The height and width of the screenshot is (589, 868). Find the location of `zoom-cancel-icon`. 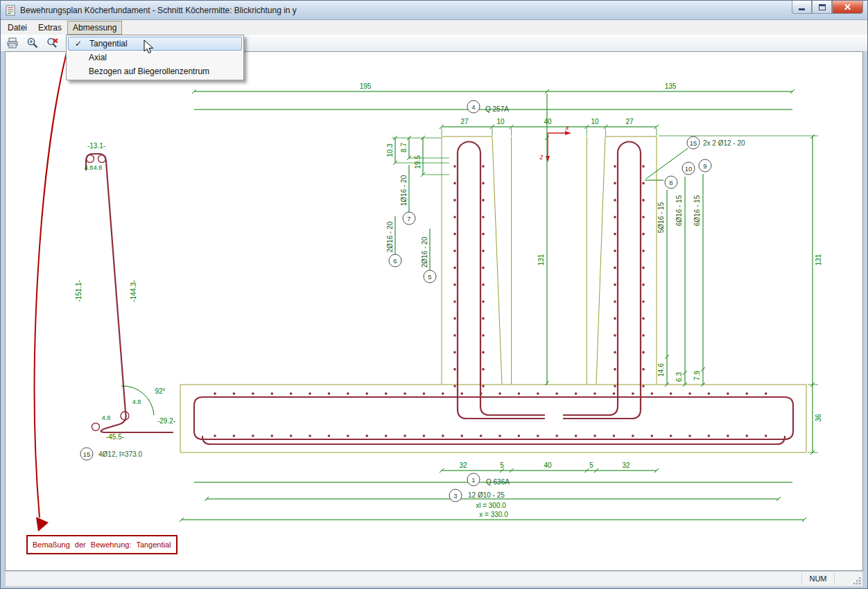

zoom-cancel-icon is located at coordinates (53, 43).